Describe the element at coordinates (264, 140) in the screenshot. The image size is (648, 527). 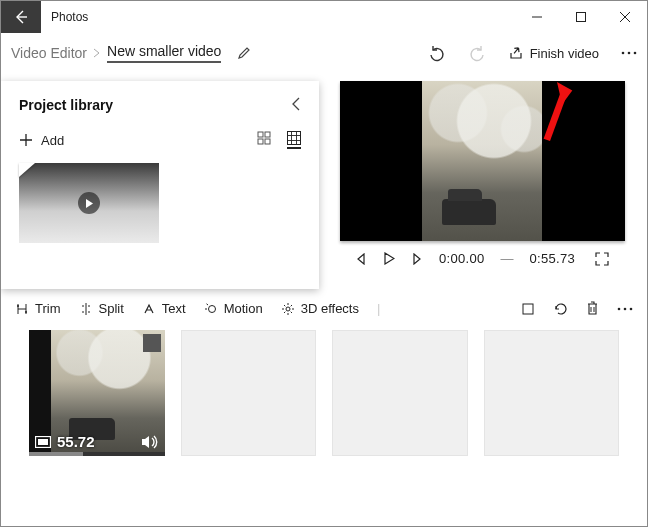
I see `grid-small-view-button` at that location.